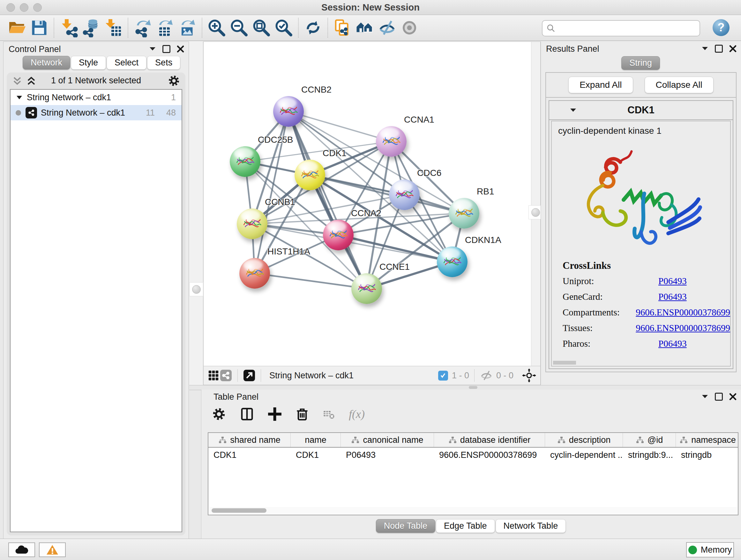 This screenshot has height=560, width=741. Describe the element at coordinates (387, 440) in the screenshot. I see `column-header-canonical-name: canonical name` at that location.